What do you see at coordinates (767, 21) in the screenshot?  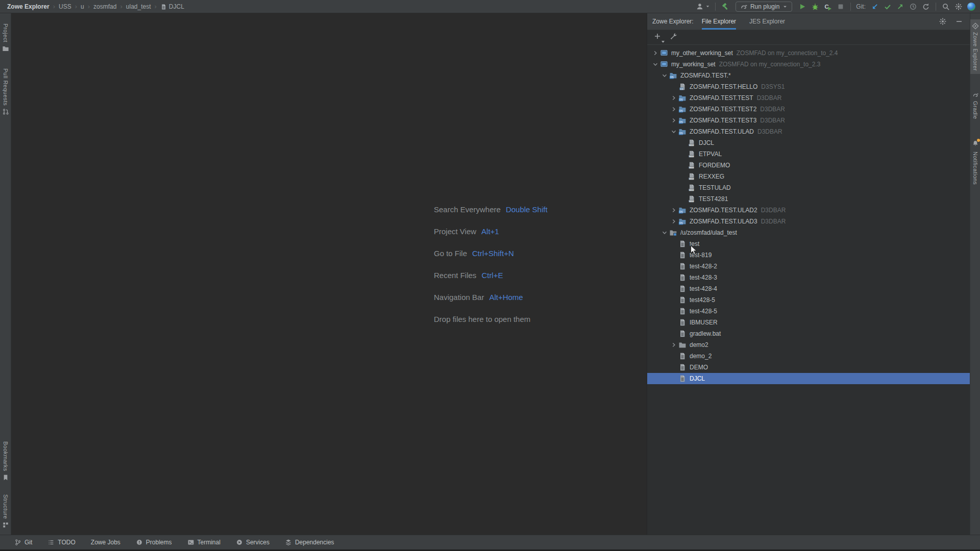 I see `tab-jes-explorer: JES Explorer` at bounding box center [767, 21].